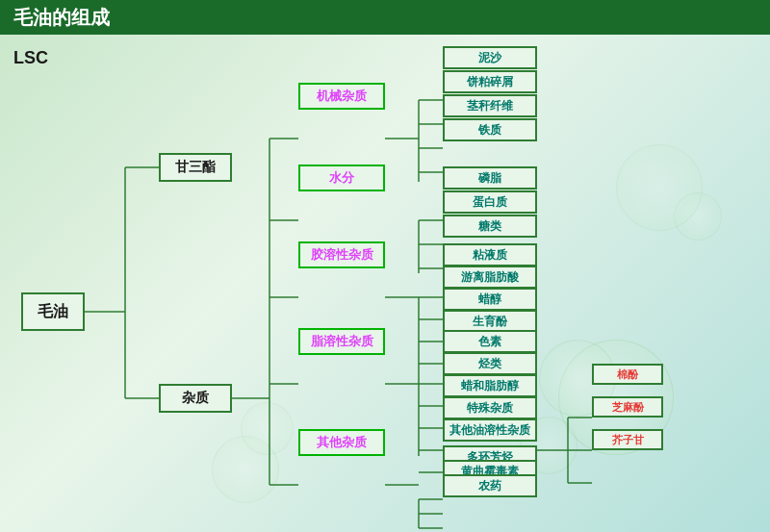 The image size is (770, 532). Describe the element at coordinates (490, 386) in the screenshot. I see `node-lazhi: 蜡和脂肪醇` at that location.